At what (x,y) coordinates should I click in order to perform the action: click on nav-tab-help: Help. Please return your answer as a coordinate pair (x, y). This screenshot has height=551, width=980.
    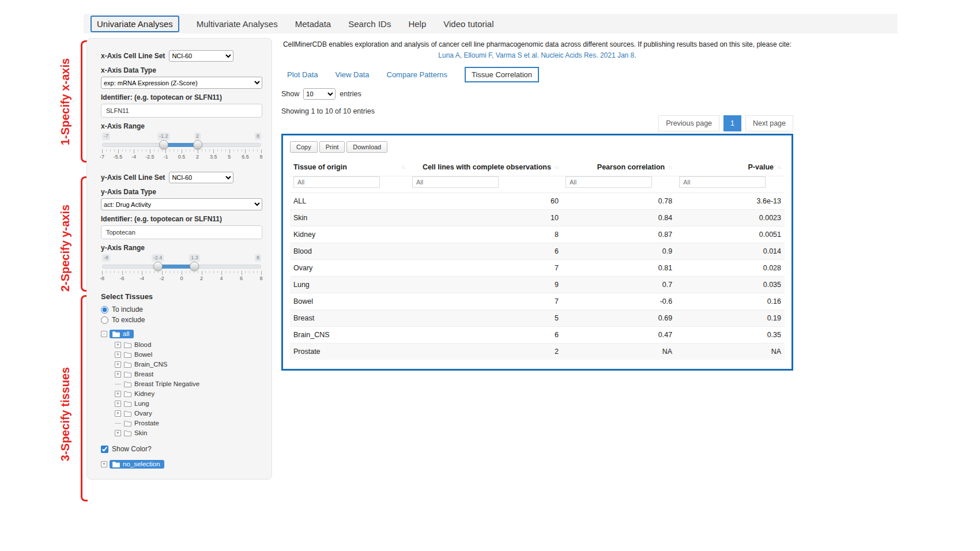
    Looking at the image, I should click on (417, 24).